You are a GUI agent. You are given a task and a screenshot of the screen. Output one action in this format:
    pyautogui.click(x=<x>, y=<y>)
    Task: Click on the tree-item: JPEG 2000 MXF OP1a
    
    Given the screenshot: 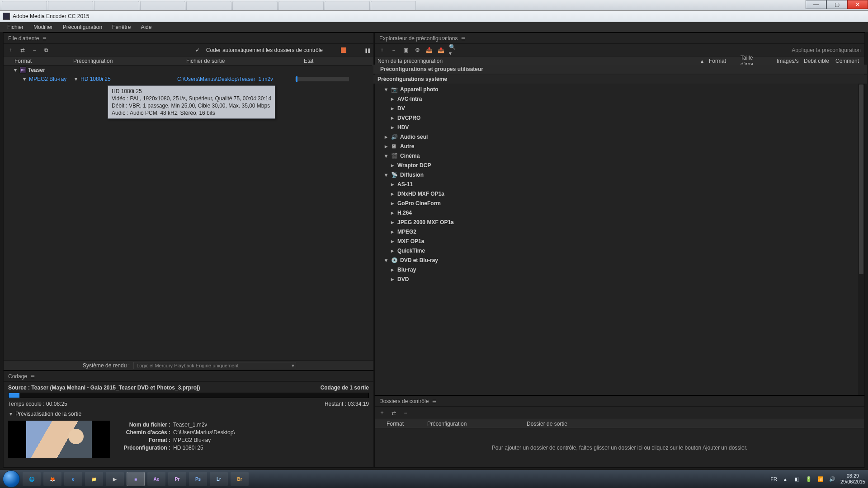 What is the action you would take?
    pyautogui.click(x=619, y=222)
    